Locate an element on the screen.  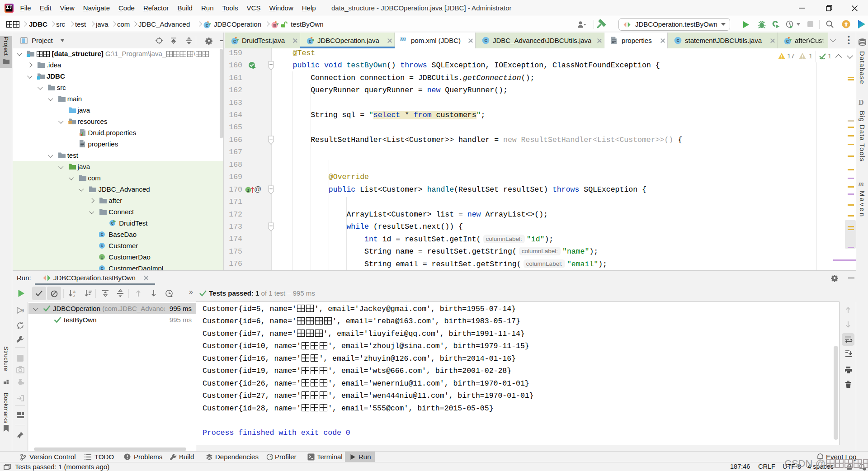
svg-text: m is located at coordinates (274, 25).